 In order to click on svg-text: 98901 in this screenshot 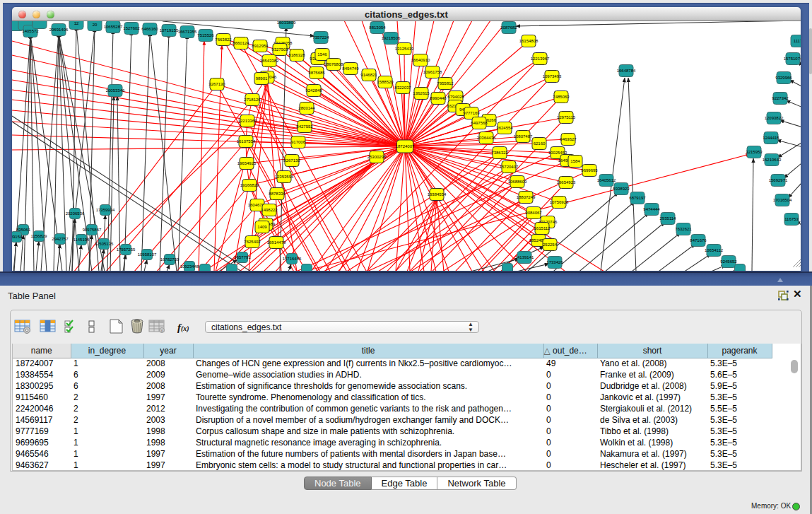, I will do `click(261, 78)`.